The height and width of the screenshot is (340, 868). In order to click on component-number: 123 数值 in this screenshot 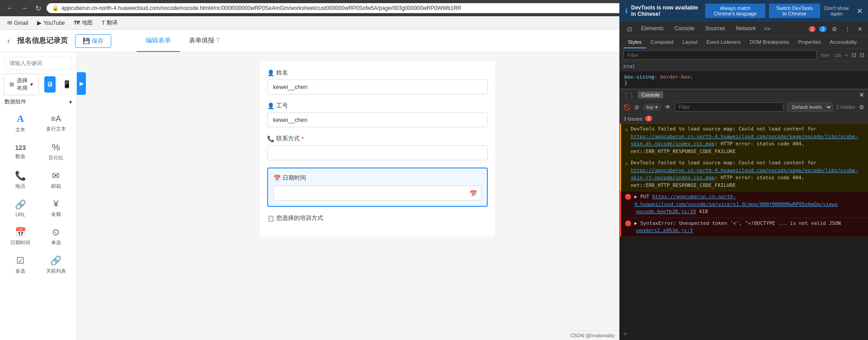, I will do `click(21, 152)`.